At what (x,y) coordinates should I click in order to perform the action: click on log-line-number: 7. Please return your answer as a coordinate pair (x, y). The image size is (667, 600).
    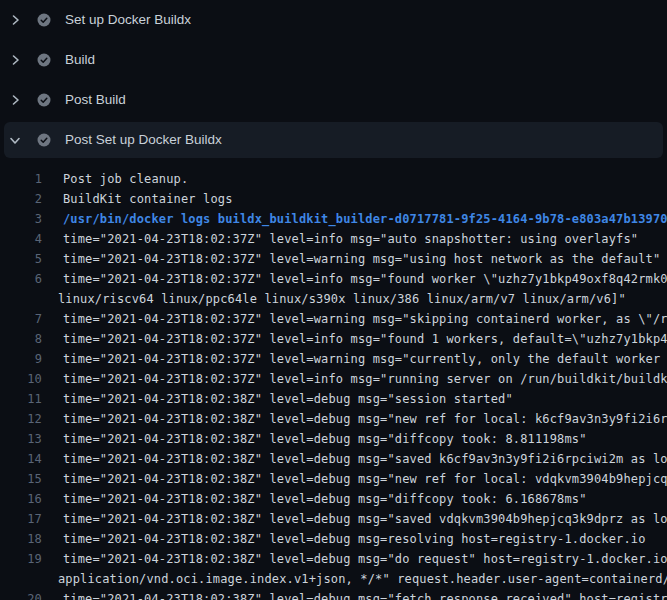
    Looking at the image, I should click on (21, 319).